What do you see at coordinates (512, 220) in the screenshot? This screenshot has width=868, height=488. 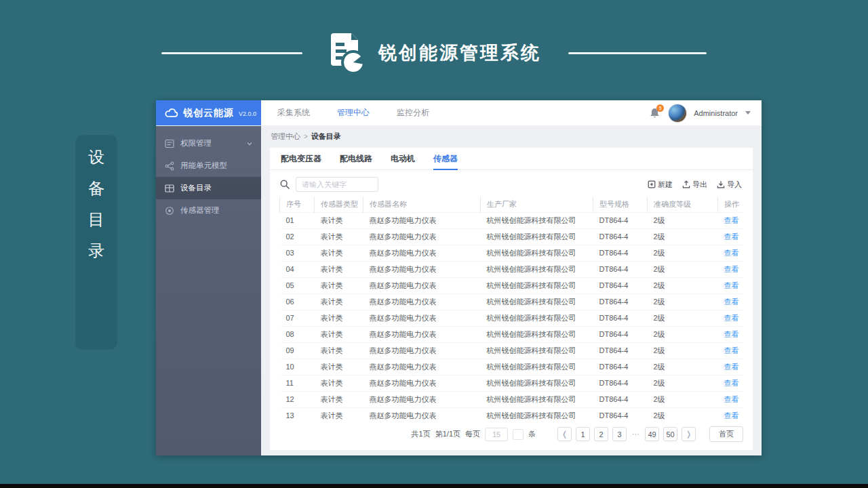 I see `table-row: 01 表计类 燕赵多功能电力仪表 杭州锐创能源科技有限公司 DT864-4 2级…` at bounding box center [512, 220].